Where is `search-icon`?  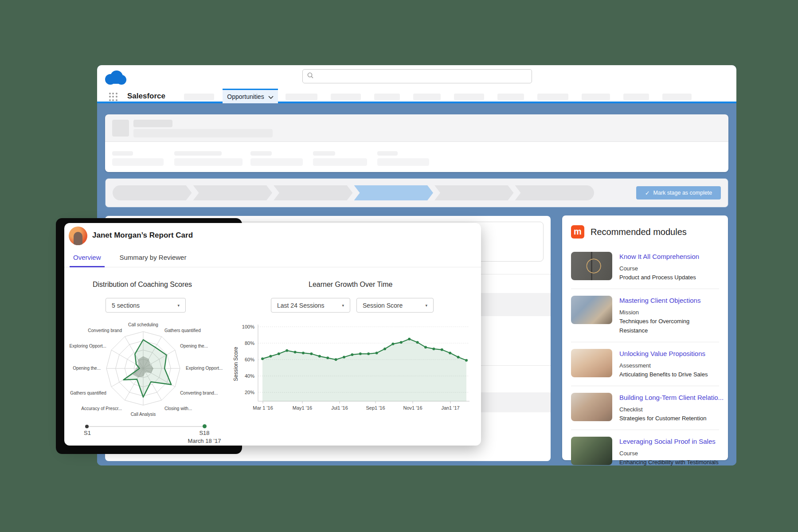 search-icon is located at coordinates (310, 76).